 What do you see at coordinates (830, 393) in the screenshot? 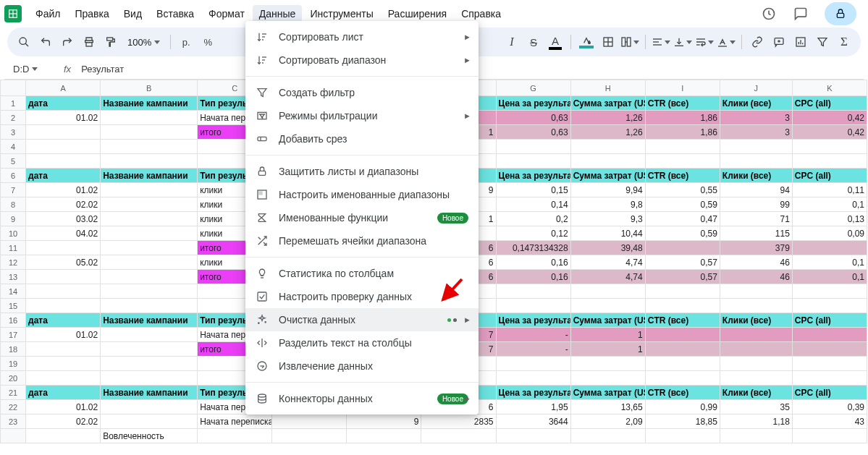
I see `cell: CPC (all)` at bounding box center [830, 393].